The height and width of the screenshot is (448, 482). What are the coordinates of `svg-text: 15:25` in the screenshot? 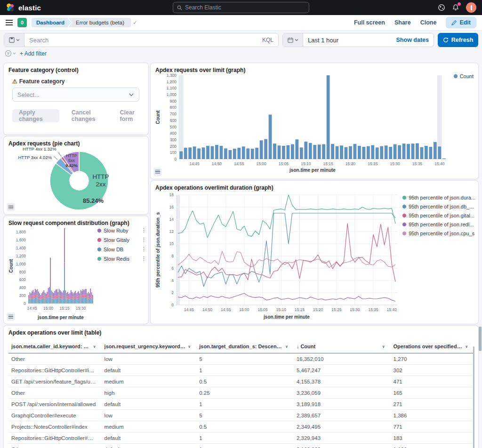 It's located at (373, 164).